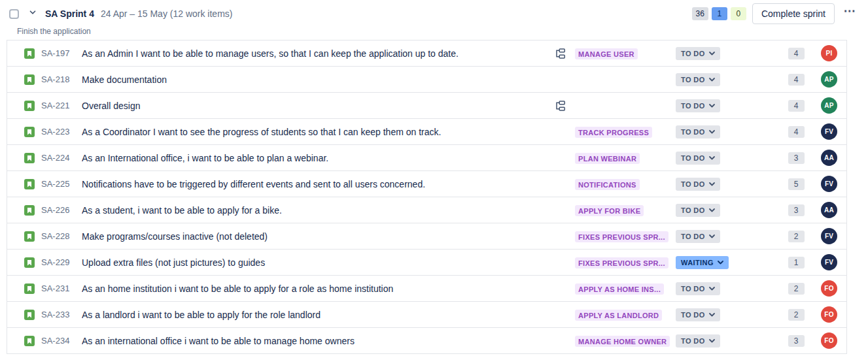  Describe the element at coordinates (426, 158) in the screenshot. I see `work-item-row: SA-224 As an International office, i wan…` at that location.